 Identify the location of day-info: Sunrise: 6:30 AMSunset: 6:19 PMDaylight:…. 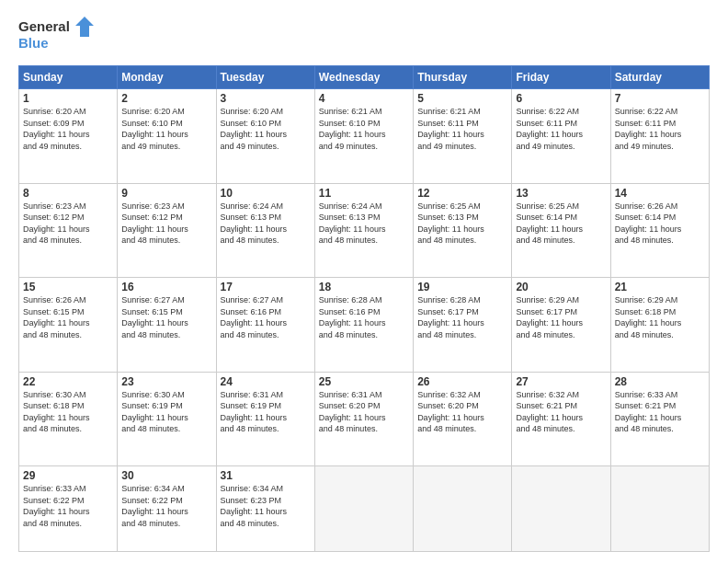
(154, 412).